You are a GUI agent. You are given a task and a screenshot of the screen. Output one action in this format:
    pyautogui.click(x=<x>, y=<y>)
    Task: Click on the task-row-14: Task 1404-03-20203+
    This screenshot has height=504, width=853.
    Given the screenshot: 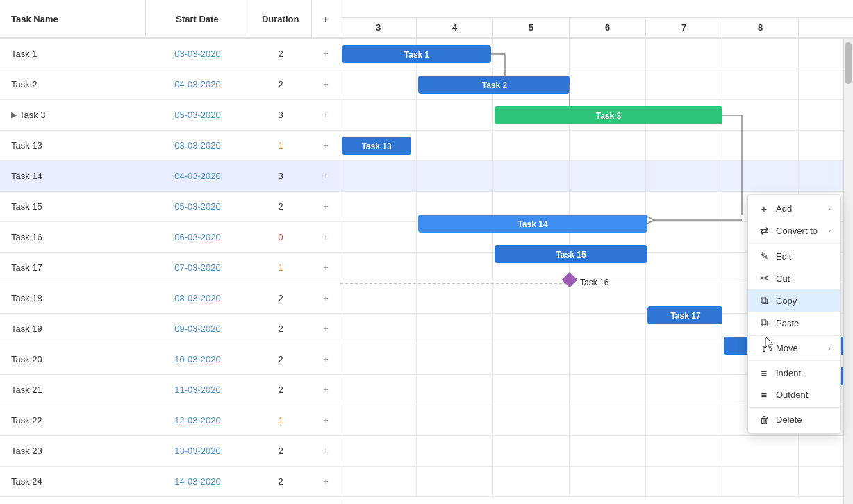 What is the action you would take?
    pyautogui.click(x=169, y=176)
    